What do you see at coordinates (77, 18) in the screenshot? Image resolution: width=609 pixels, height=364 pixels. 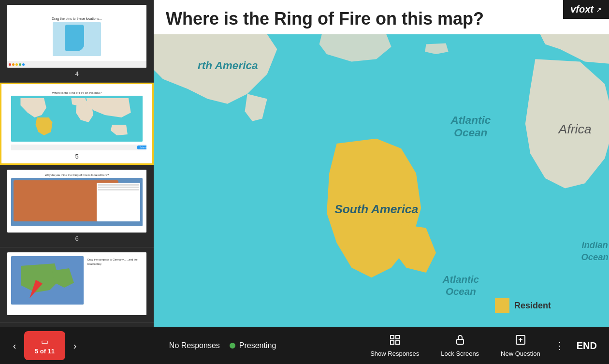 I see `slide4-title: Drag the pins to these locations...` at bounding box center [77, 18].